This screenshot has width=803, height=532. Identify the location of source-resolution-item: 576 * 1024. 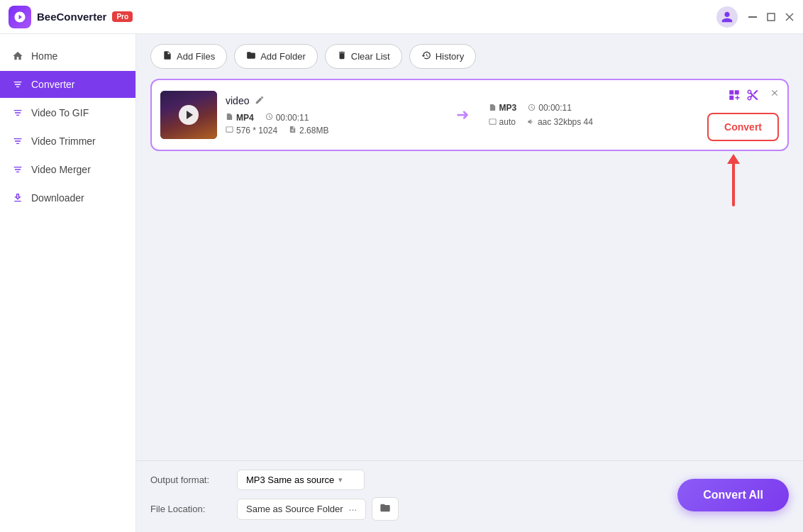
(251, 131).